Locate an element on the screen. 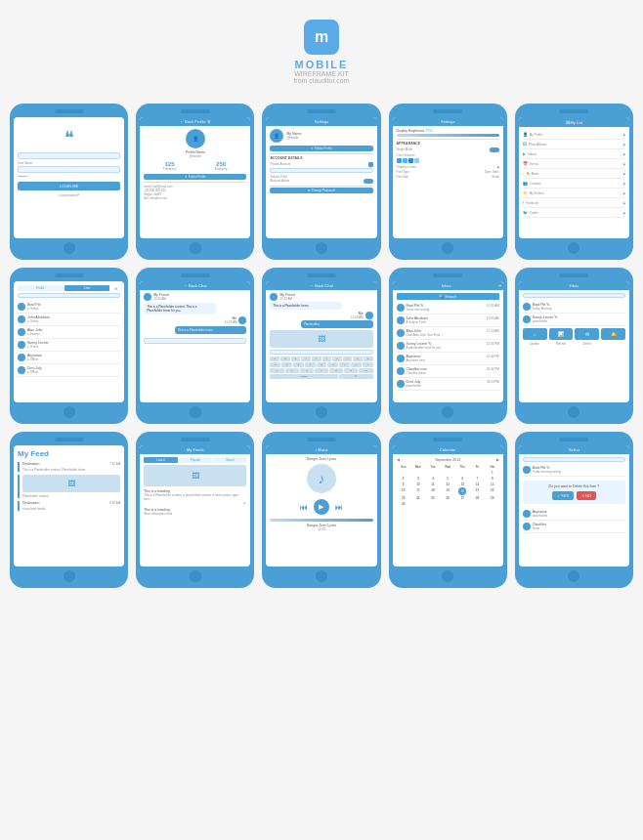 Image resolution: width=643 pixels, height=840 pixels. list-facebook: f Facebook ▶ is located at coordinates (575, 203).